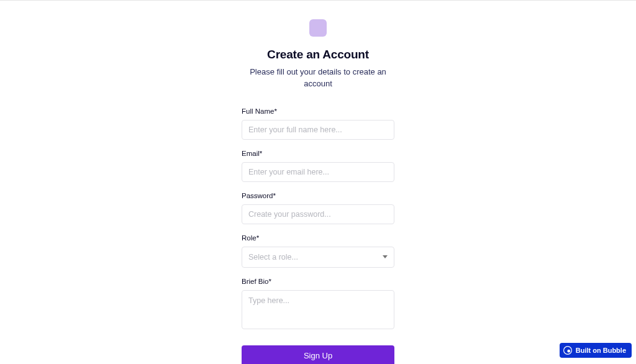 This screenshot has width=636, height=364. What do you see at coordinates (601, 350) in the screenshot?
I see `bubble-badge-label: Built on Bubble` at bounding box center [601, 350].